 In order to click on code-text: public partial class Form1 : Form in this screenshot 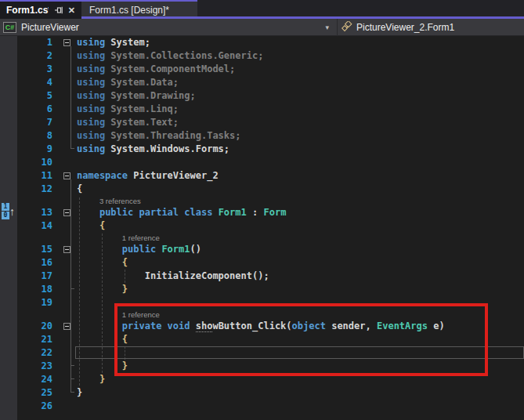, I will do `click(300, 213)`.